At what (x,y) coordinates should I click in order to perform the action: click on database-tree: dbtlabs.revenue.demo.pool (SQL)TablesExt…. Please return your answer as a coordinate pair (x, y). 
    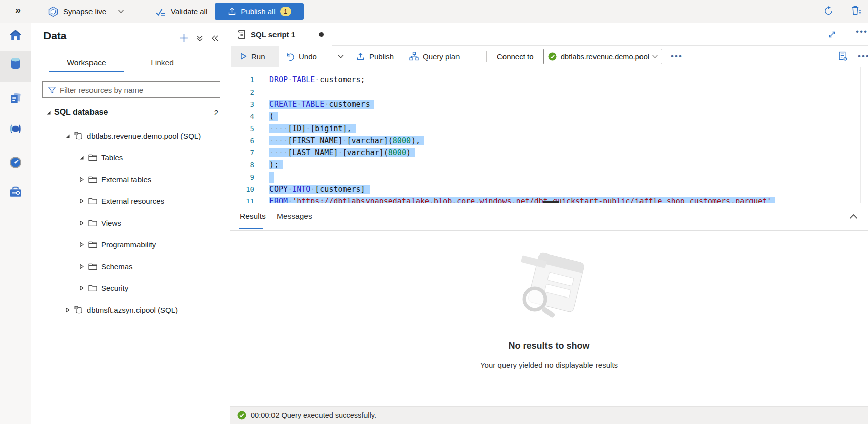
    Looking at the image, I should click on (130, 223).